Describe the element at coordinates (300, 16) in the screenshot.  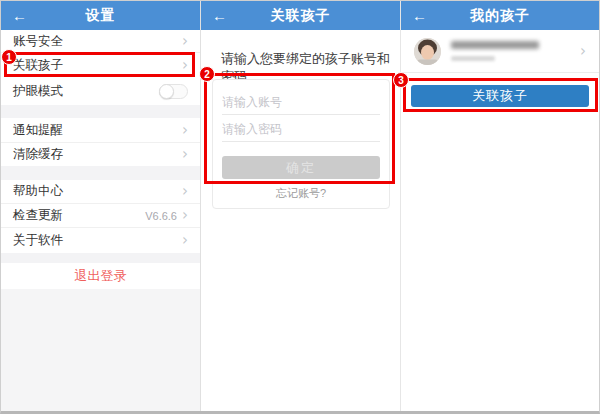
I see `link-child-header: ← 关联孩子` at that location.